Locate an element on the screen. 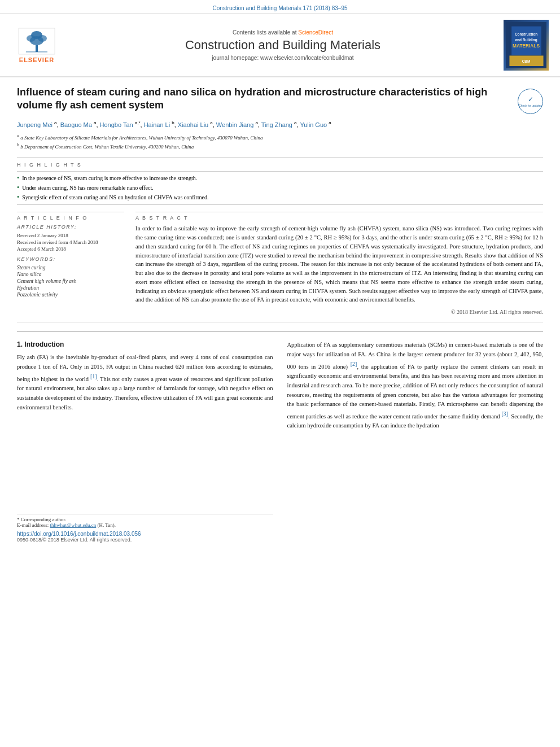 This screenshot has width=560, height=747. footnote-section: * Corresponding author. E-mail address: … is located at coordinates (145, 528).